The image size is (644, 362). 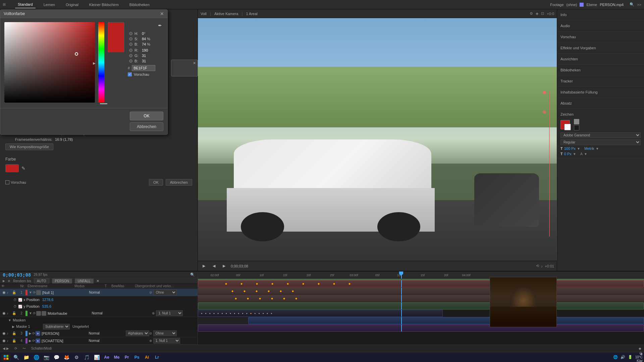 What do you see at coordinates (537, 266) in the screenshot?
I see `preview-loop-icon: ⟲` at bounding box center [537, 266].